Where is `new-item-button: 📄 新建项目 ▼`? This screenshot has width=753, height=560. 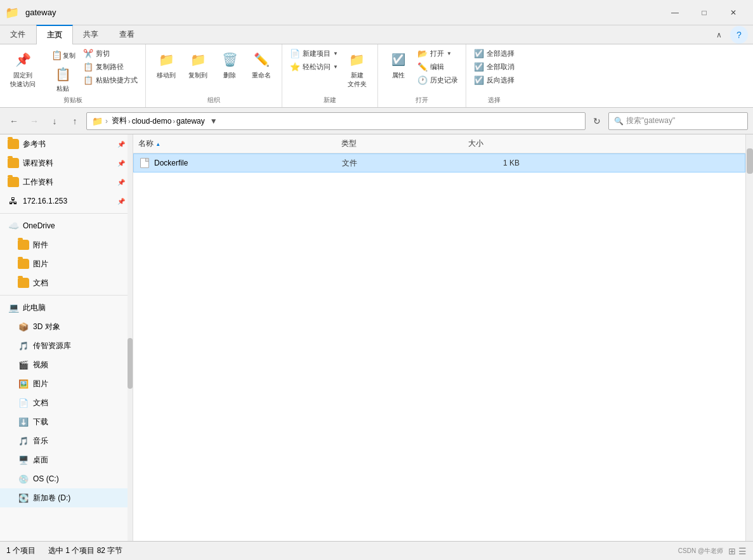
new-item-button: 📄 新建项目 ▼ is located at coordinates (314, 53).